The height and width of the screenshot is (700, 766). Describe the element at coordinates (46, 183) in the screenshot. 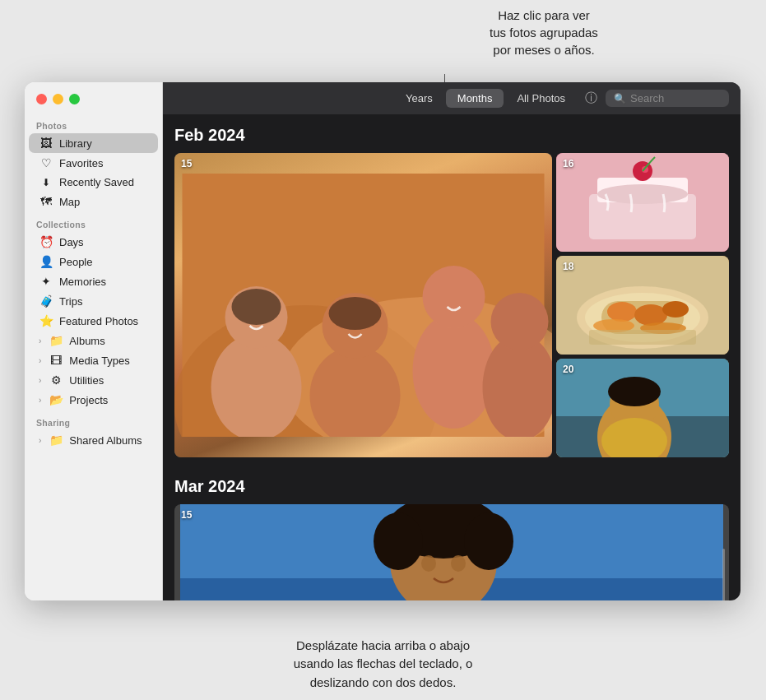

I see `recently-saved-icon: ⬇` at that location.